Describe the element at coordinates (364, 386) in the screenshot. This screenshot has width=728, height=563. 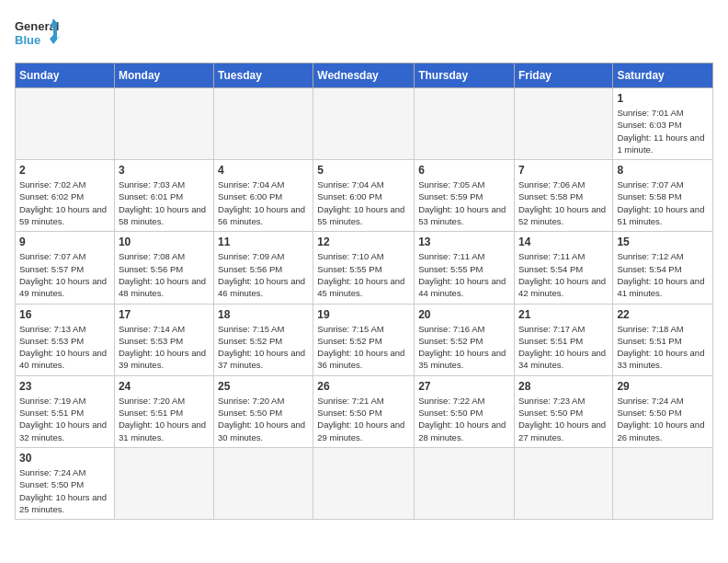
I see `day-number: 26` at that location.